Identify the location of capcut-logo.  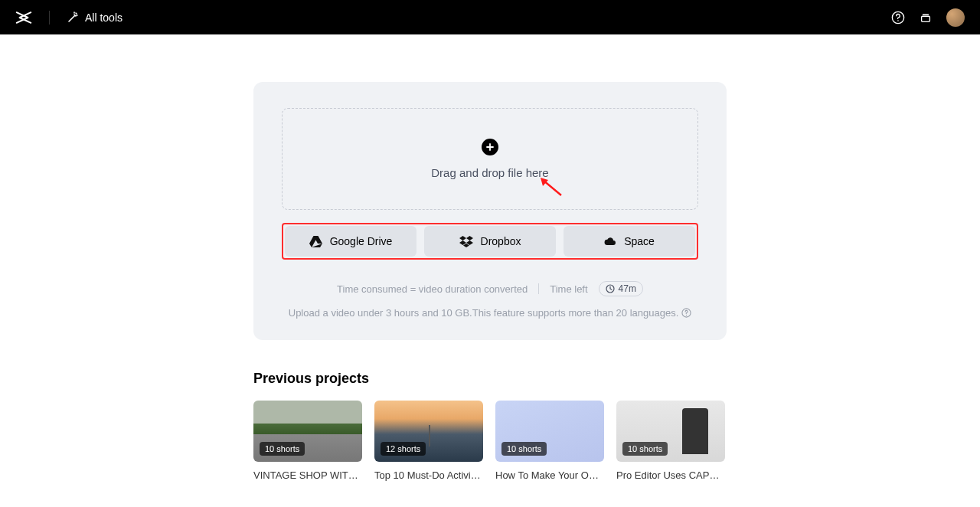
(24, 18).